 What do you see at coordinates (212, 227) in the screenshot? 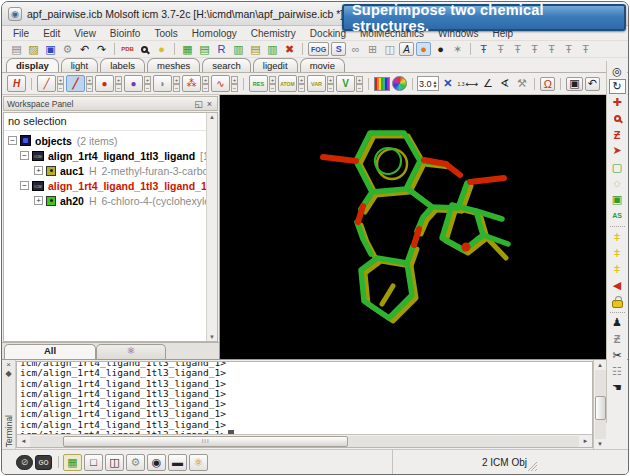
I see `tree-scrollbar: ▲ ▼` at bounding box center [212, 227].